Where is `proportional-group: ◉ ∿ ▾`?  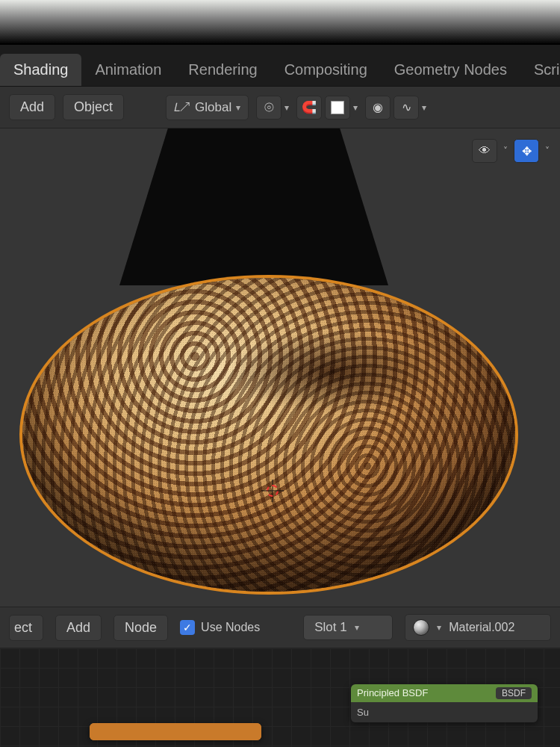
proportional-group: ◉ ∿ ▾ is located at coordinates (396, 108).